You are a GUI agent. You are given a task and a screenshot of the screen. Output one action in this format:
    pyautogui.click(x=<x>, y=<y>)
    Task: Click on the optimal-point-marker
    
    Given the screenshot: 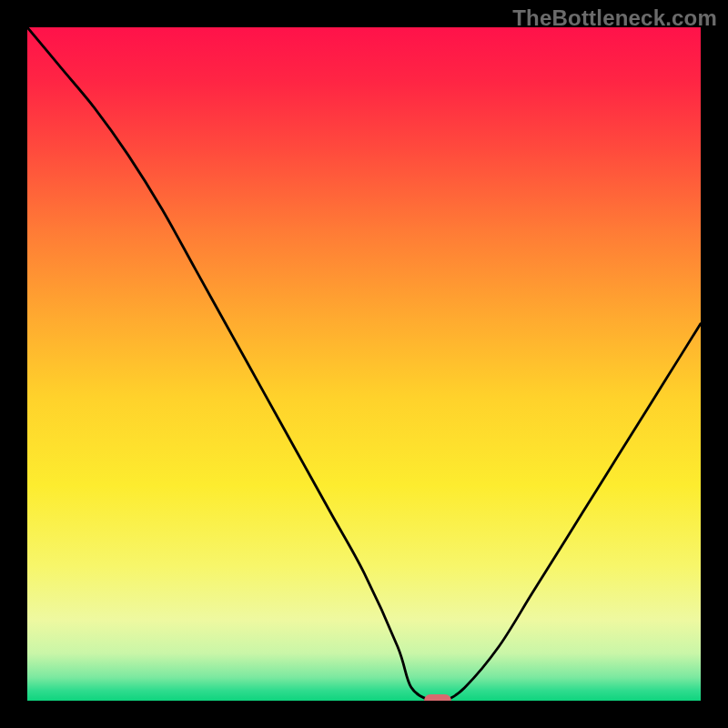 What is the action you would take?
    pyautogui.click(x=438, y=697)
    